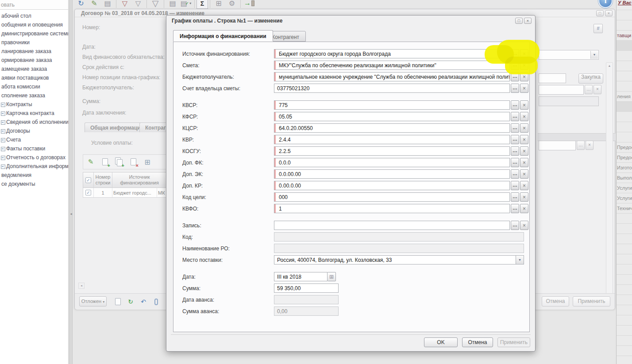 This screenshot has width=632, height=364. Describe the element at coordinates (605, 4) in the screenshot. I see `info-icon: i` at that location.